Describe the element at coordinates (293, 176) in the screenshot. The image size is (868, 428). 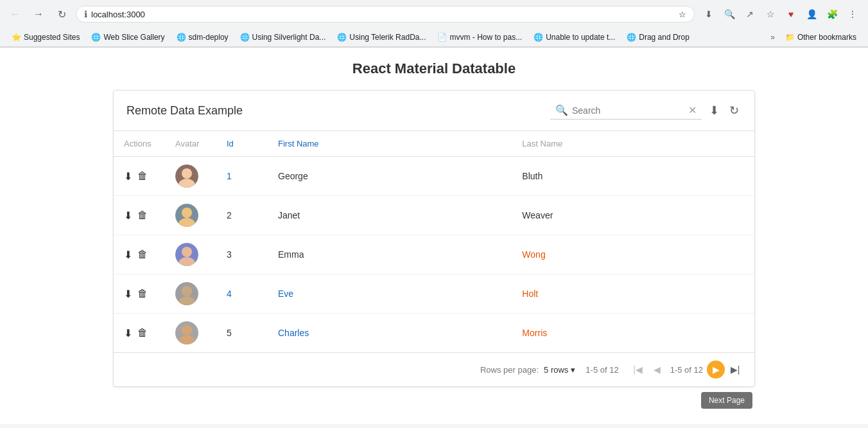
I see `firstname-value: George` at that location.